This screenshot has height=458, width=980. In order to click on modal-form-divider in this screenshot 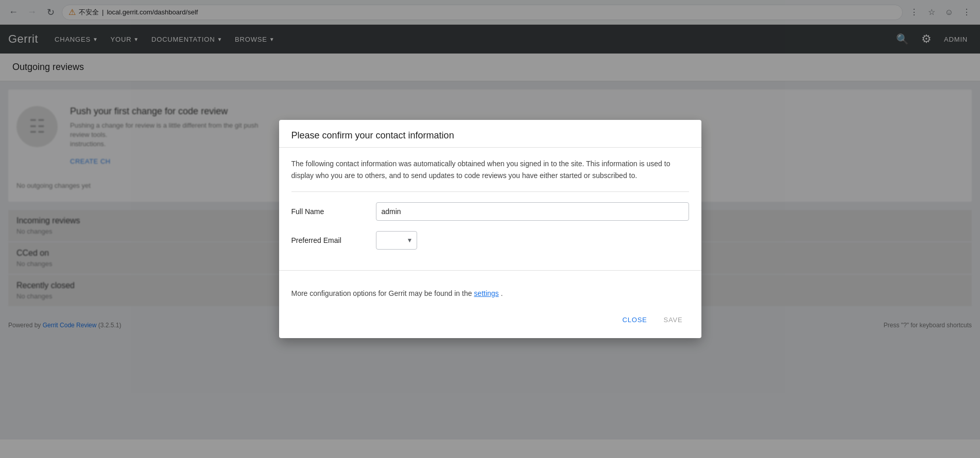, I will do `click(490, 191)`.